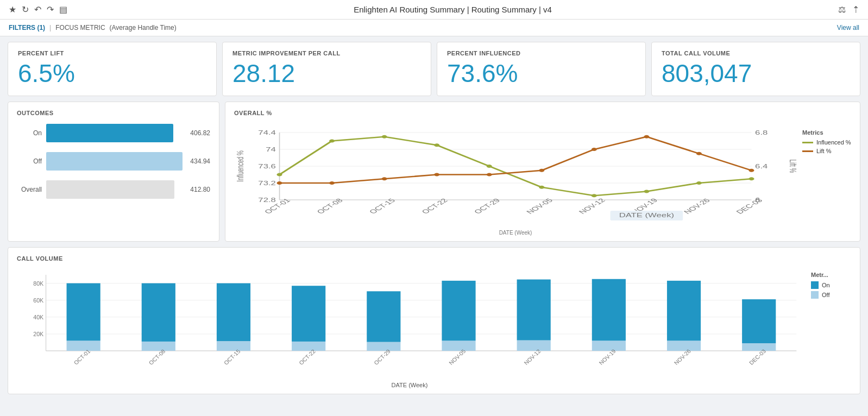  What do you see at coordinates (92, 28) in the screenshot?
I see `filter-bar-left: FILTERS (1) | FOCUS METRIC (Average Hand…` at bounding box center [92, 28].